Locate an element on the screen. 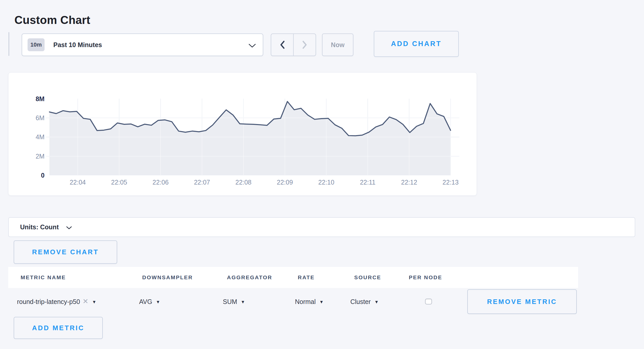  source-select: Cluster ▼ is located at coordinates (365, 302).